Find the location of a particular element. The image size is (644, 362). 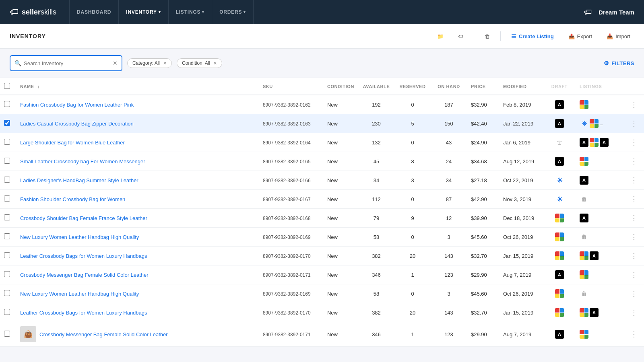

row-onhand-cell: 143 is located at coordinates (449, 313).